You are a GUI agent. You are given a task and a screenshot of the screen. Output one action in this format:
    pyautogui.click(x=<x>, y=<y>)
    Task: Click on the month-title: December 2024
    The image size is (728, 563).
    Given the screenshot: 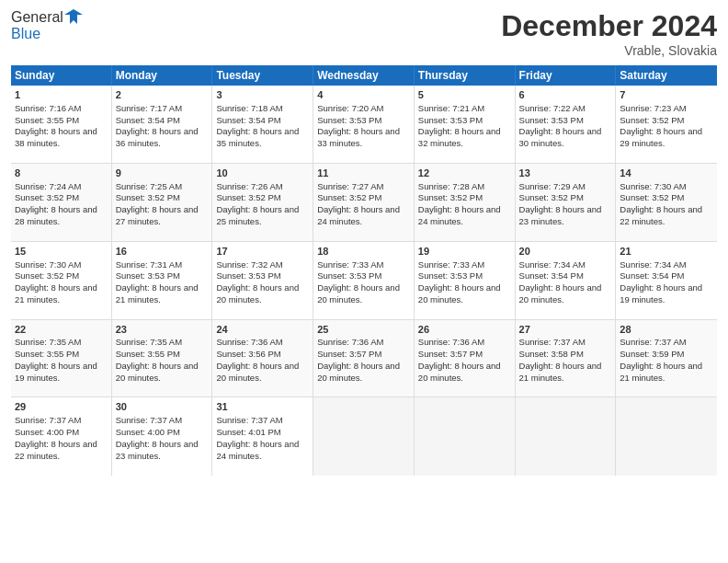 What is the action you would take?
    pyautogui.click(x=609, y=26)
    